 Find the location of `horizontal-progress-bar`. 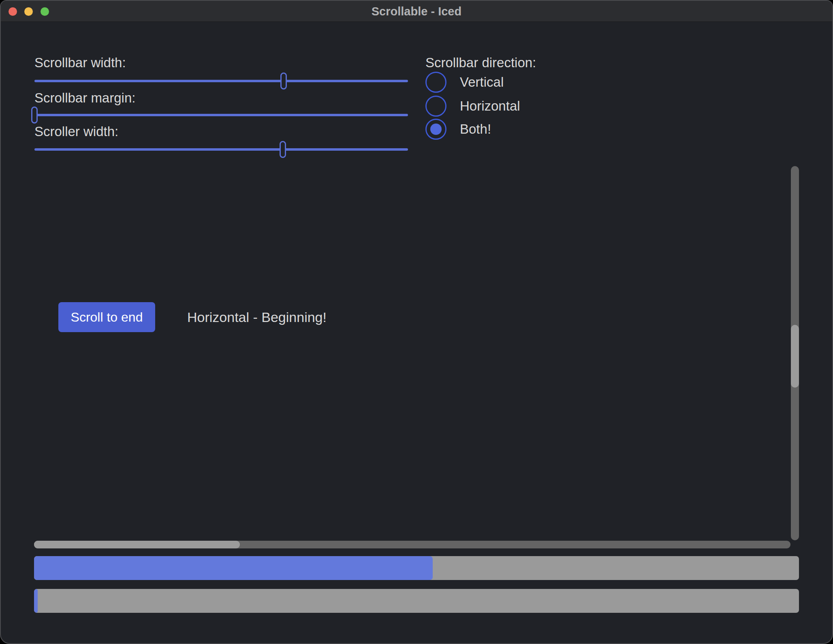

horizontal-progress-bar is located at coordinates (416, 568).